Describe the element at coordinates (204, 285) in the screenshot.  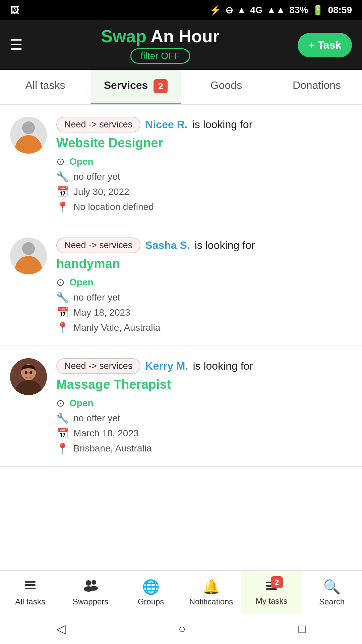
I see `task-content: Need -> services Sasha S. is looking for…` at that location.